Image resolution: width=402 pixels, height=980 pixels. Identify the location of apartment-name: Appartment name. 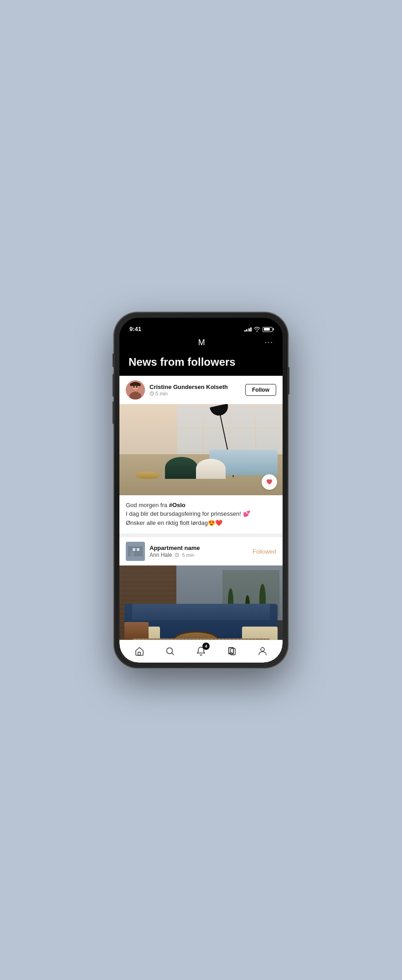
(199, 548).